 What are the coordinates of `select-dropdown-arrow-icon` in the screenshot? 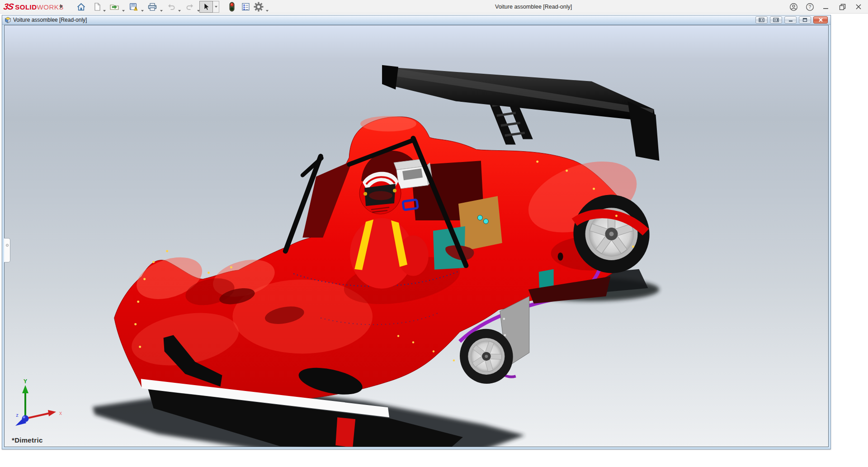 It's located at (216, 7).